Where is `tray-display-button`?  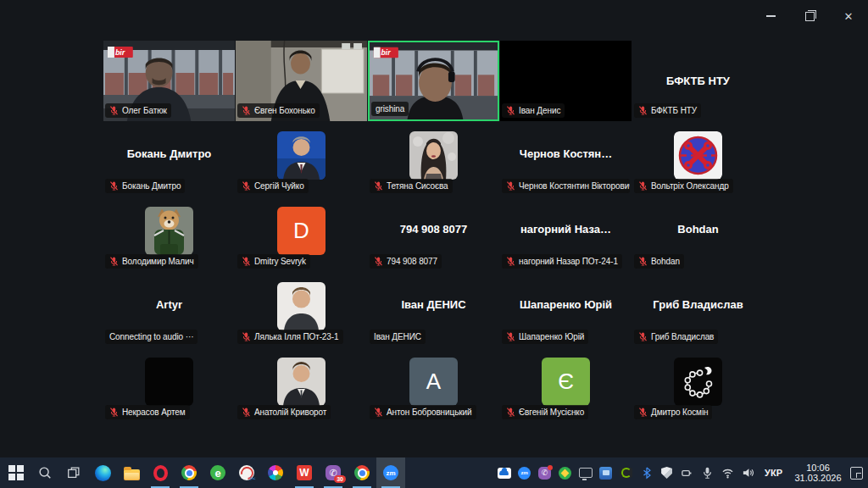
tray-display-button is located at coordinates (585, 473).